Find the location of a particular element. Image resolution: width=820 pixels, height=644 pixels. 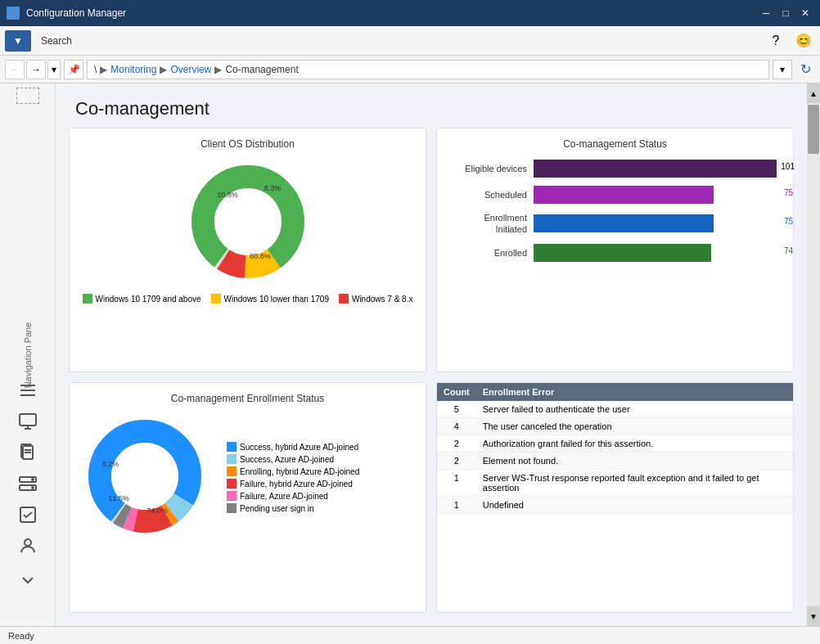

bar-row-eligible: Eligible devices 101 is located at coordinates (615, 169).